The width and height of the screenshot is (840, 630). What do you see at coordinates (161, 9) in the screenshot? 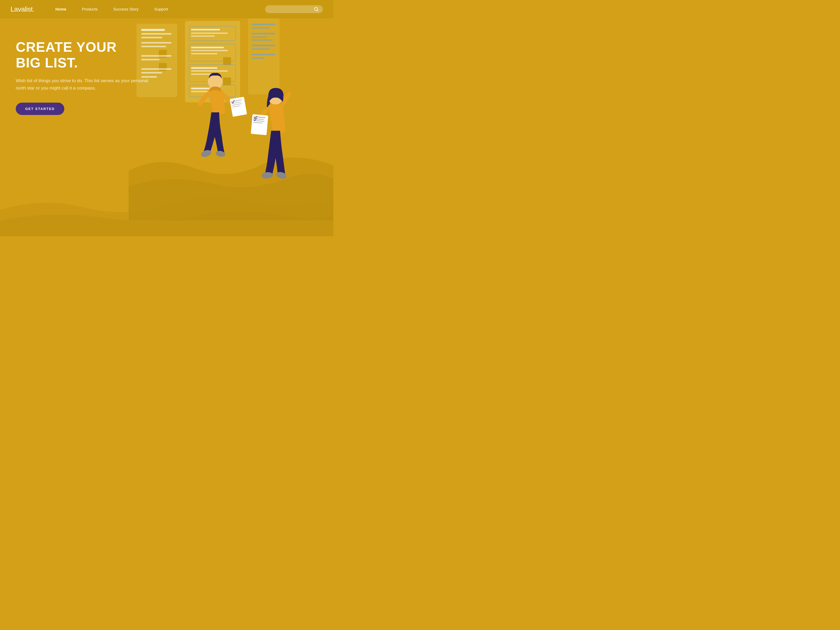
I see `nav-item-support: Support` at bounding box center [161, 9].